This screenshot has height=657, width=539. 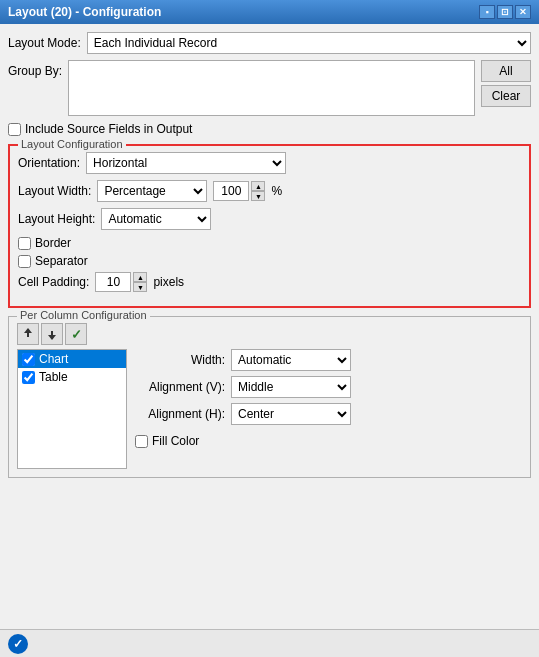 What do you see at coordinates (506, 84) in the screenshot?
I see `group-by-buttons: All Clear` at bounding box center [506, 84].